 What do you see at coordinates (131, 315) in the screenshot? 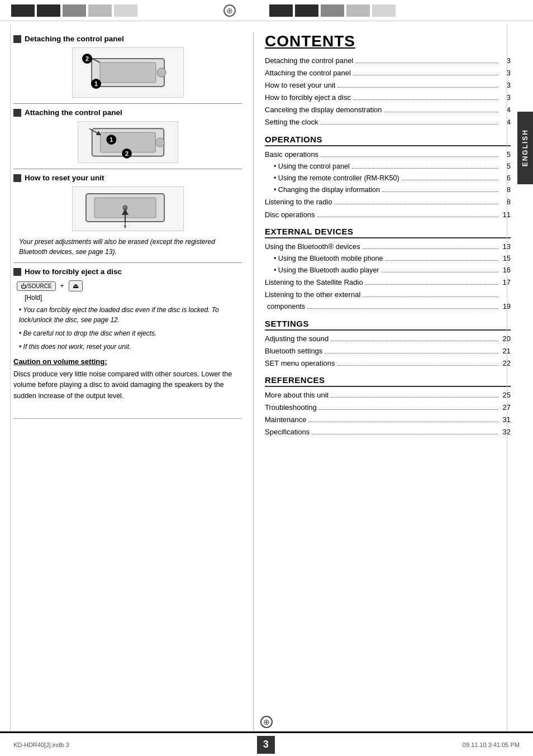
I see `eject-bullet-1: • You can forcibly eject the loaded disc…` at bounding box center [131, 315].